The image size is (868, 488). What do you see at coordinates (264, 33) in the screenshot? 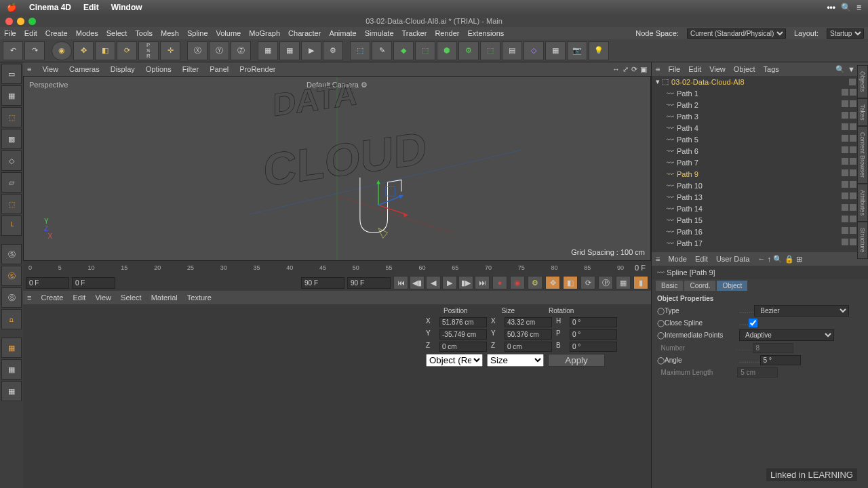
I see `menu-mograph: MoGraph` at bounding box center [264, 33].